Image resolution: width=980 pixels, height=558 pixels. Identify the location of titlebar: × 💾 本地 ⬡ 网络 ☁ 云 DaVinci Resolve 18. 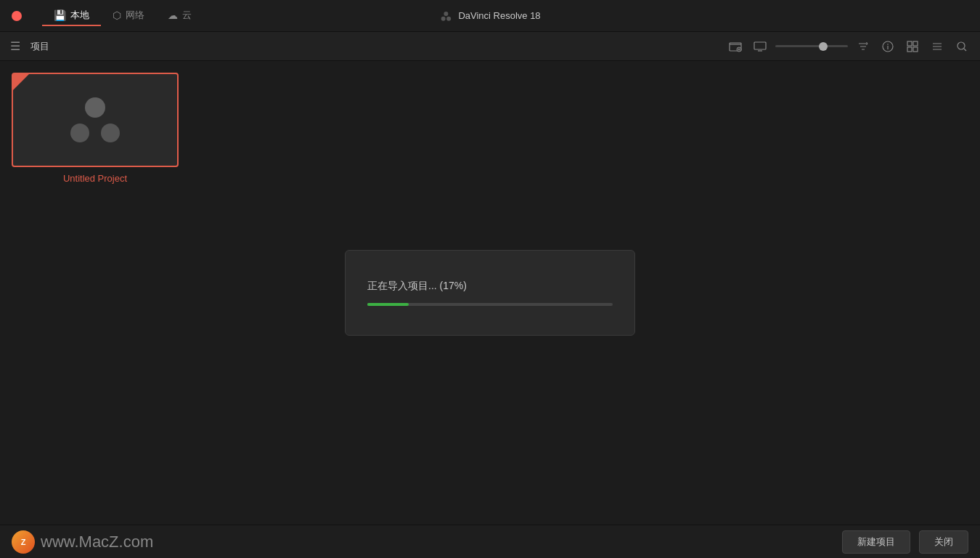
(490, 16).